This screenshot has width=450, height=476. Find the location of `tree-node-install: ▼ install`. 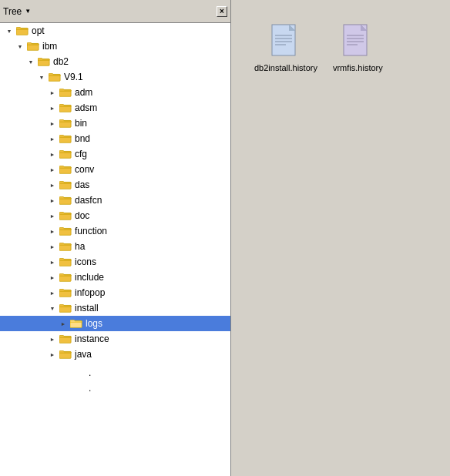

tree-node-install: ▼ install is located at coordinates (116, 308).